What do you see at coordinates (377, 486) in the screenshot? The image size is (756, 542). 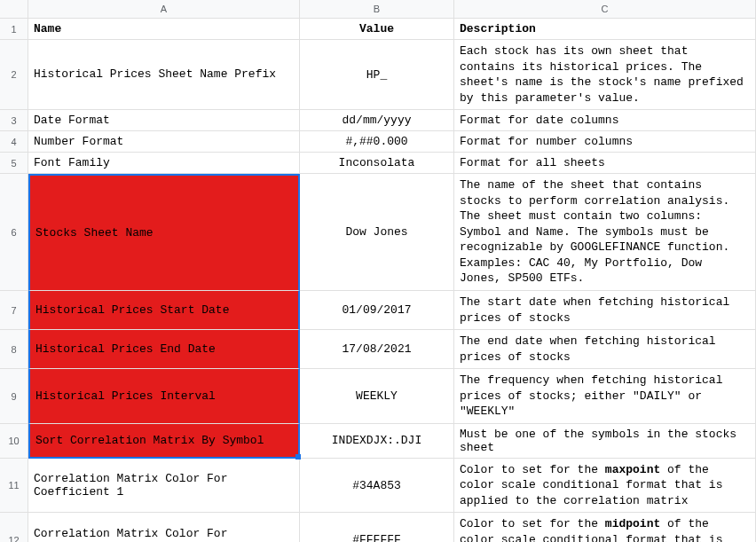 I see `cell: #34A853` at bounding box center [377, 486].